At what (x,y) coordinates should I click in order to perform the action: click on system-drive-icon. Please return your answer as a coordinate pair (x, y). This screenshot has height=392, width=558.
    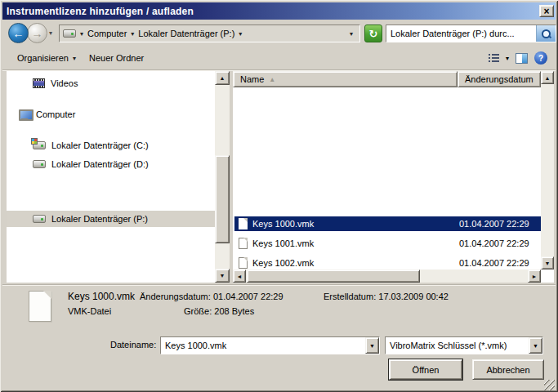
    Looking at the image, I should click on (39, 145).